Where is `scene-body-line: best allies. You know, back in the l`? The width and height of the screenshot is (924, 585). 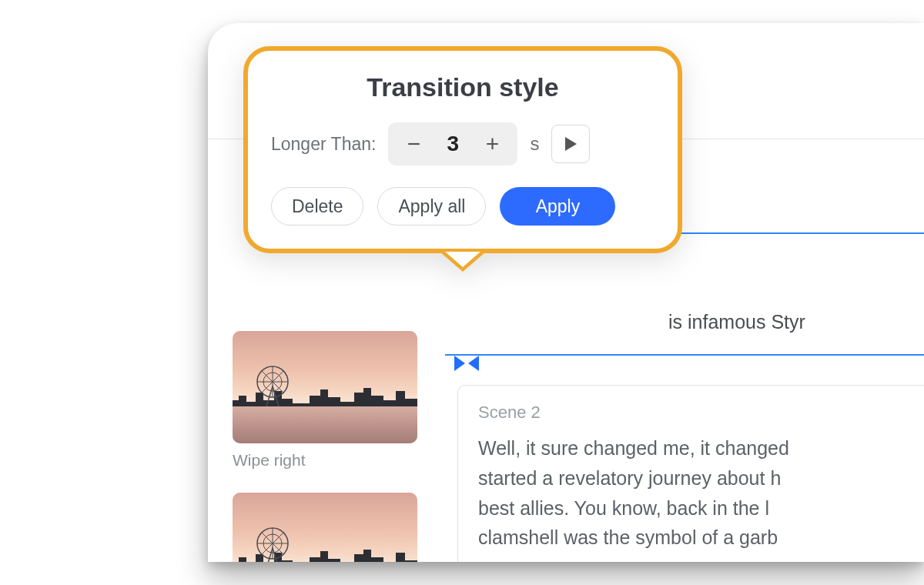 scene-body-line: best allies. You know, back in the l is located at coordinates (701, 508).